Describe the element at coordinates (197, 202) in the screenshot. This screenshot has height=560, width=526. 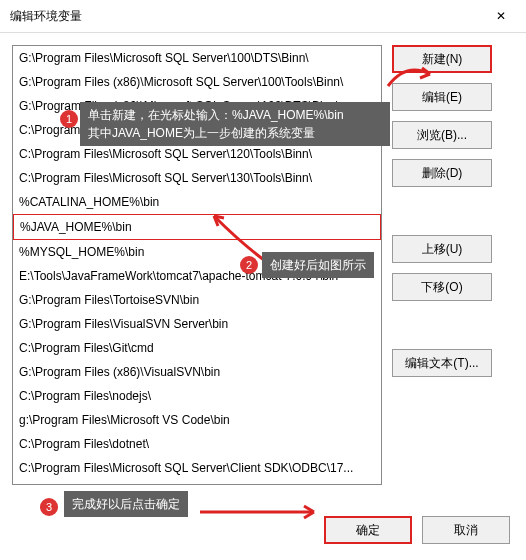
I see `list-item: %CATALINA_HOME%\bin` at that location.